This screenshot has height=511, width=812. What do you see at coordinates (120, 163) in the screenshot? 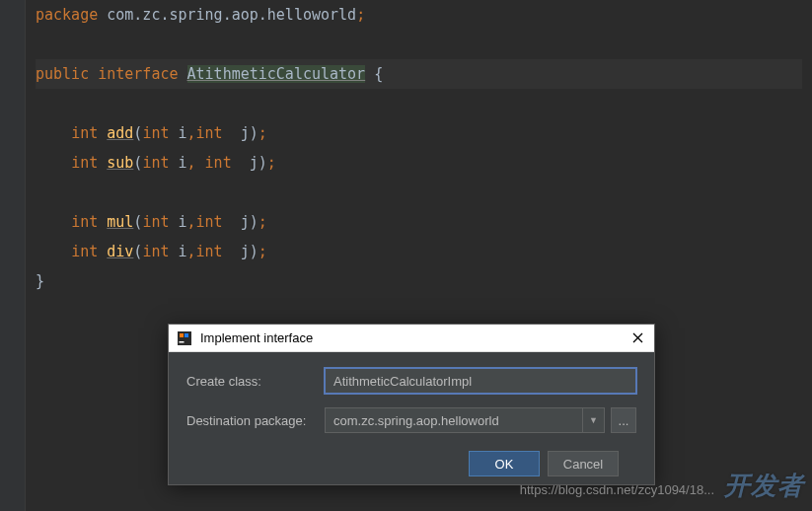
I see `method-sub: sub` at bounding box center [120, 163].